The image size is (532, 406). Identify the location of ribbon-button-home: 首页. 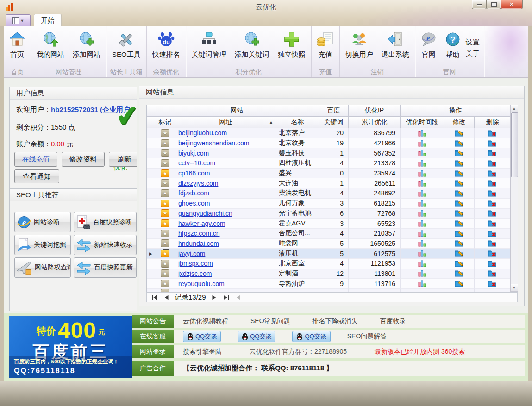
(17, 47).